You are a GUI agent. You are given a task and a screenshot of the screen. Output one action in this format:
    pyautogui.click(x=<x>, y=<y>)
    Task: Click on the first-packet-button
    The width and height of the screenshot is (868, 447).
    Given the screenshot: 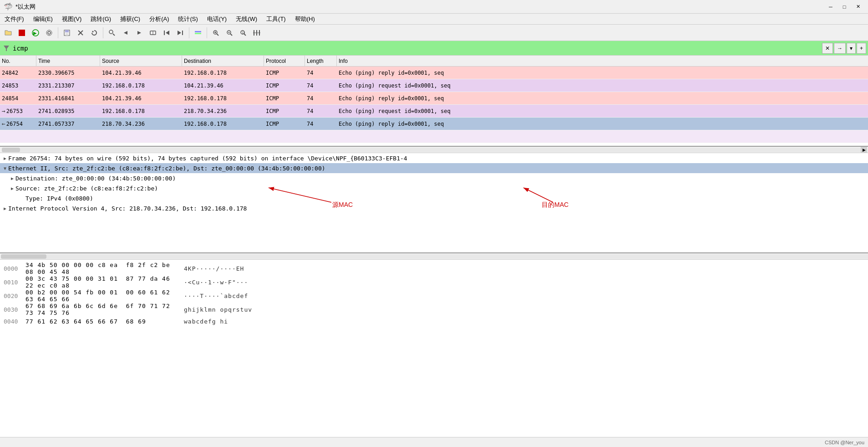 What is the action you would take?
    pyautogui.click(x=167, y=33)
    